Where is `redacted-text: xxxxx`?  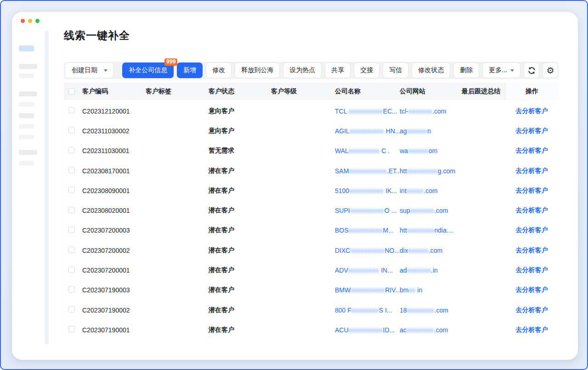
redacted-text: xxxxx is located at coordinates (415, 191).